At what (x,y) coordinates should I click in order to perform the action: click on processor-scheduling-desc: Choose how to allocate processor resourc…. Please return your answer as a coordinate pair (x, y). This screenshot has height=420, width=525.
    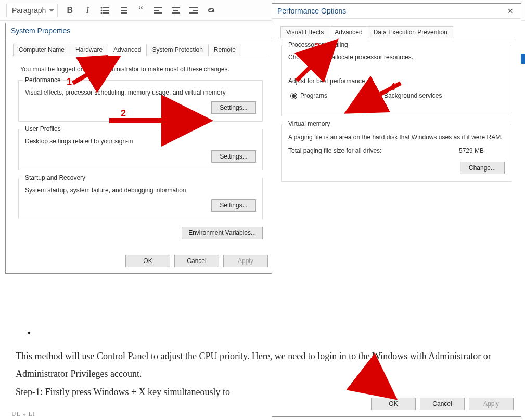
    Looking at the image, I should click on (396, 57).